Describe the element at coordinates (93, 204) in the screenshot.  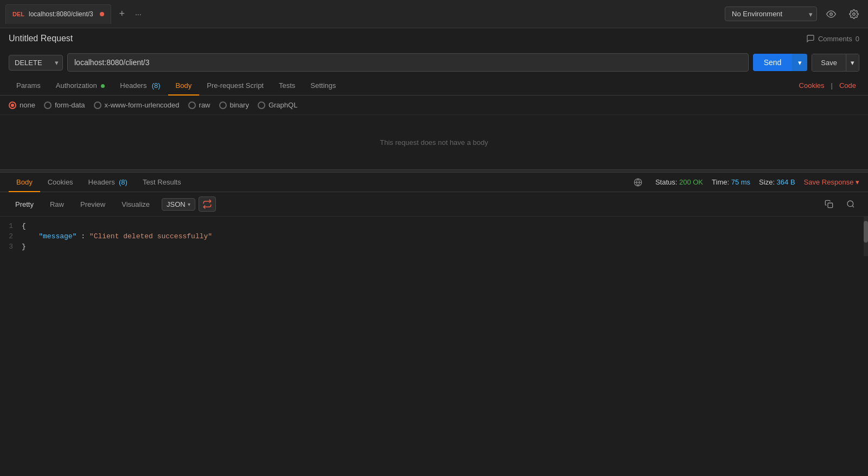
I see `view-preview: Preview` at that location.